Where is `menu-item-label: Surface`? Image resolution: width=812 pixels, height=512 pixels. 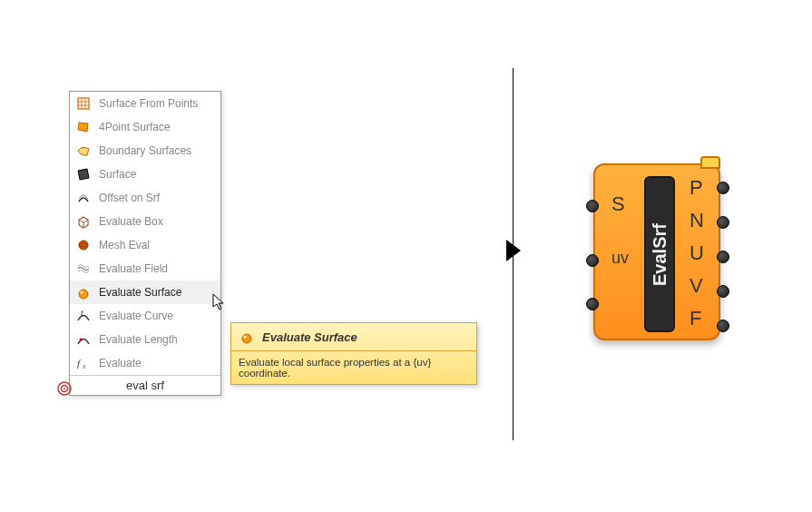
menu-item-label: Surface is located at coordinates (118, 174).